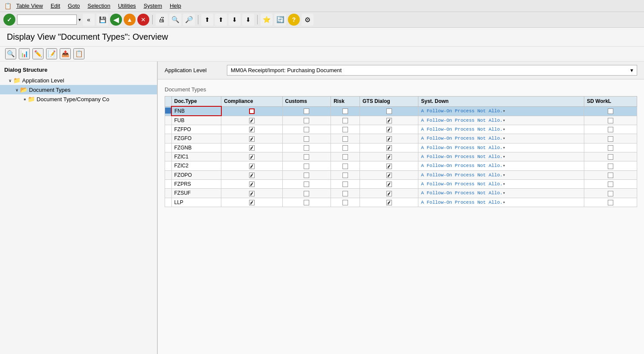  What do you see at coordinates (389, 111) in the screenshot?
I see `checkbox-gts-dialog` at bounding box center [389, 111].